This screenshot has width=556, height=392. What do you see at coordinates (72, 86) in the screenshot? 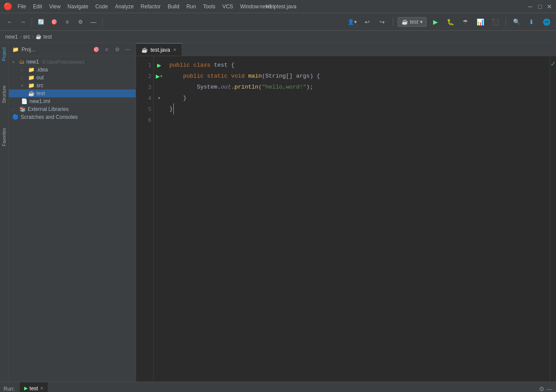
I see `tree-item-src: ▾ 📁 src` at bounding box center [72, 86].